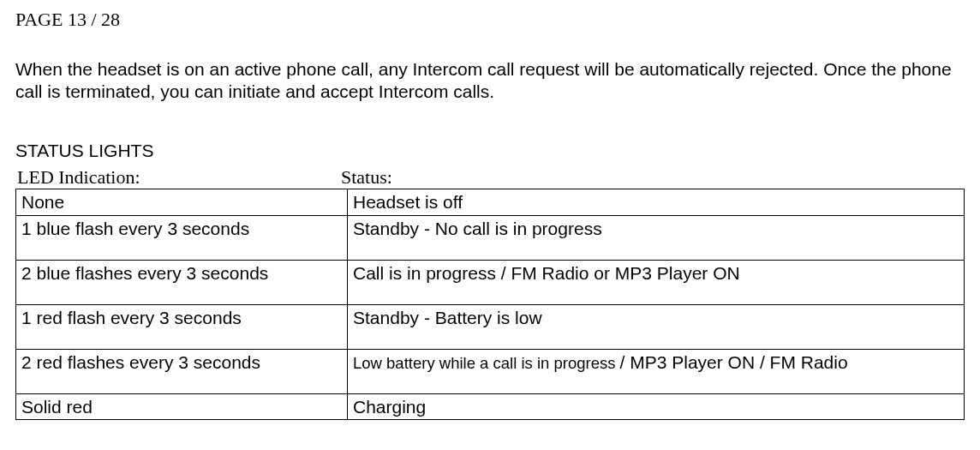 The width and height of the screenshot is (980, 450). I want to click on section-heading-status-lights: STATUS LIGHTS, so click(490, 151).